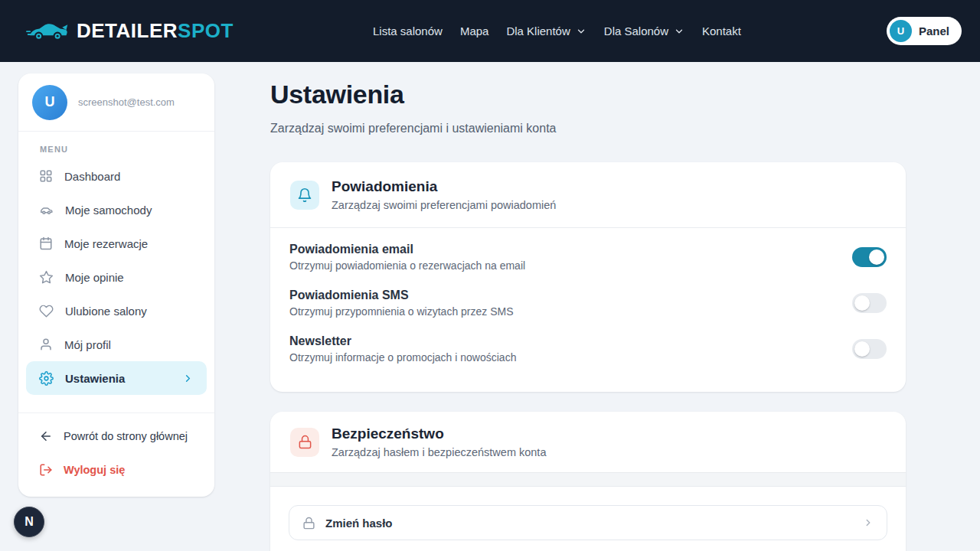 This screenshot has width=980, height=551. What do you see at coordinates (721, 31) in the screenshot?
I see `nav-kontakt: Kontakt` at bounding box center [721, 31].